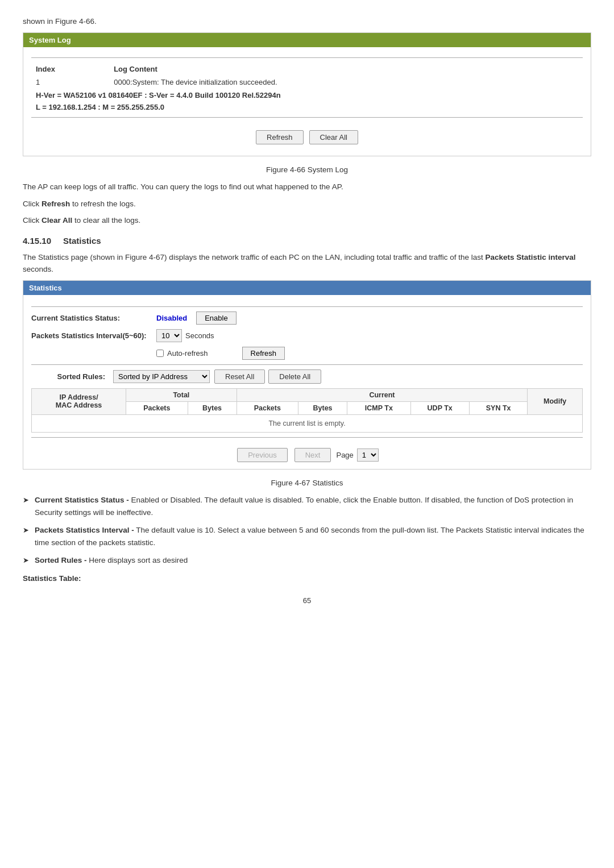 This screenshot has height=868, width=614. What do you see at coordinates (240, 376) in the screenshot?
I see `reset-all-button: Reset All` at bounding box center [240, 376].